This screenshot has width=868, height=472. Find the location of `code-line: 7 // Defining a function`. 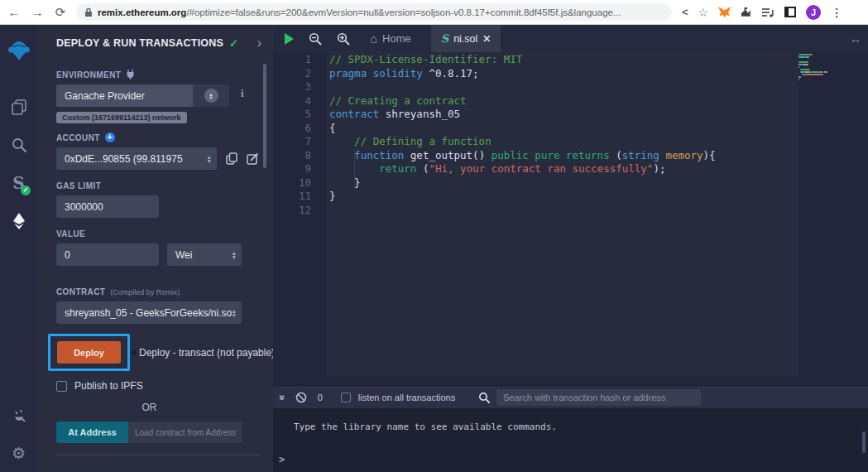

code-line: 7 // Defining a function is located at coordinates (571, 142).